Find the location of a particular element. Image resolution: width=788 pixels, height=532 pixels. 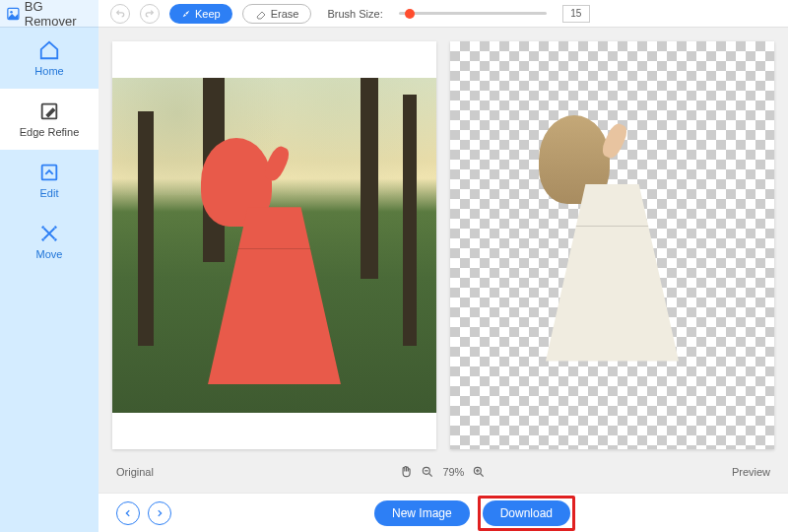

download-label: Download is located at coordinates (526, 513).